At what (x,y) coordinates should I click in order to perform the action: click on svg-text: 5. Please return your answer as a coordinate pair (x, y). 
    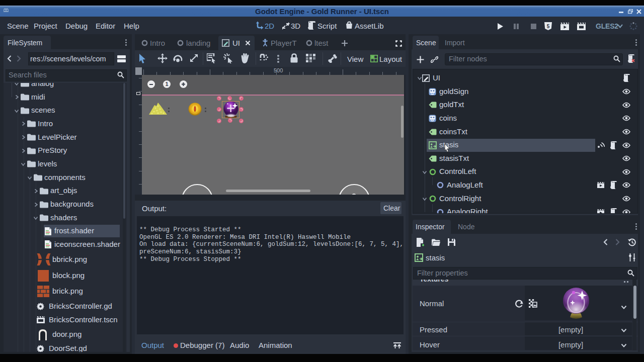
    Looking at the image, I should click on (548, 26).